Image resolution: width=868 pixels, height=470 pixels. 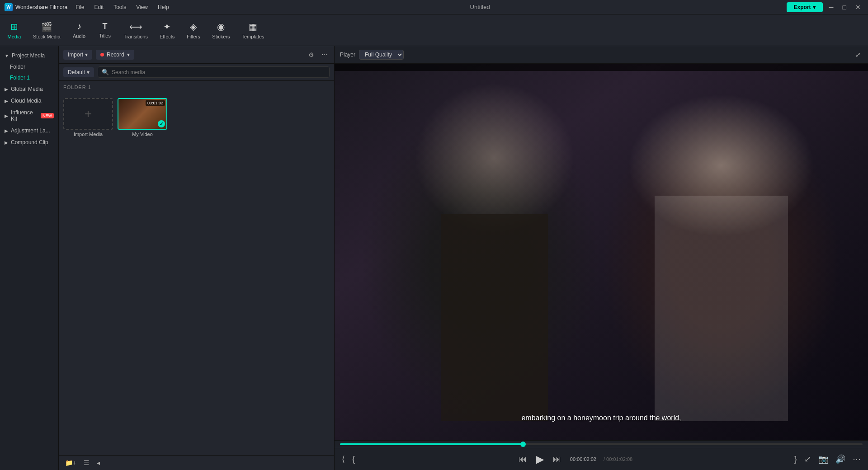 What do you see at coordinates (831, 7) in the screenshot?
I see `minimize-button: ─` at bounding box center [831, 7].